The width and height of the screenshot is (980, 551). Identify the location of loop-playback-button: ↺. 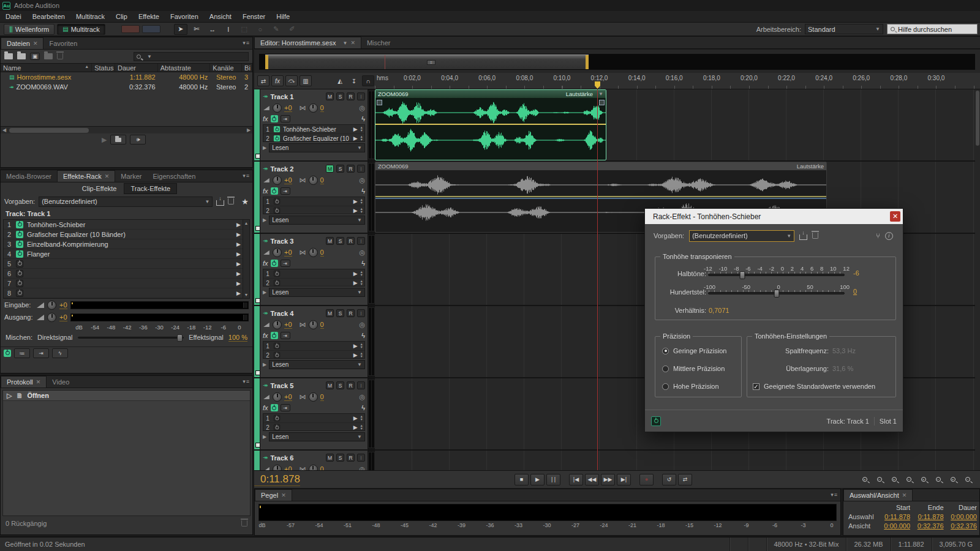
(669, 480).